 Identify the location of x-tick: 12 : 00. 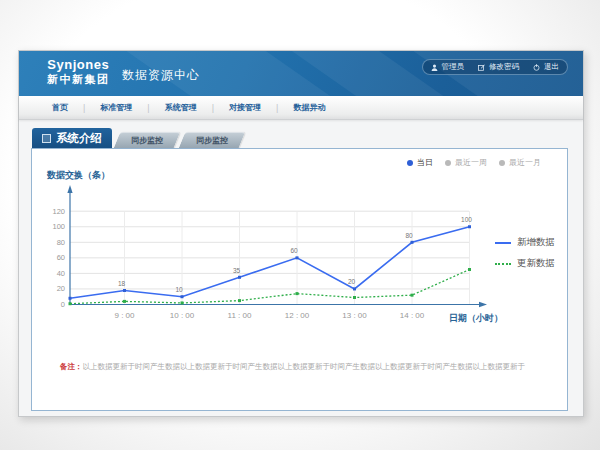
(298, 316).